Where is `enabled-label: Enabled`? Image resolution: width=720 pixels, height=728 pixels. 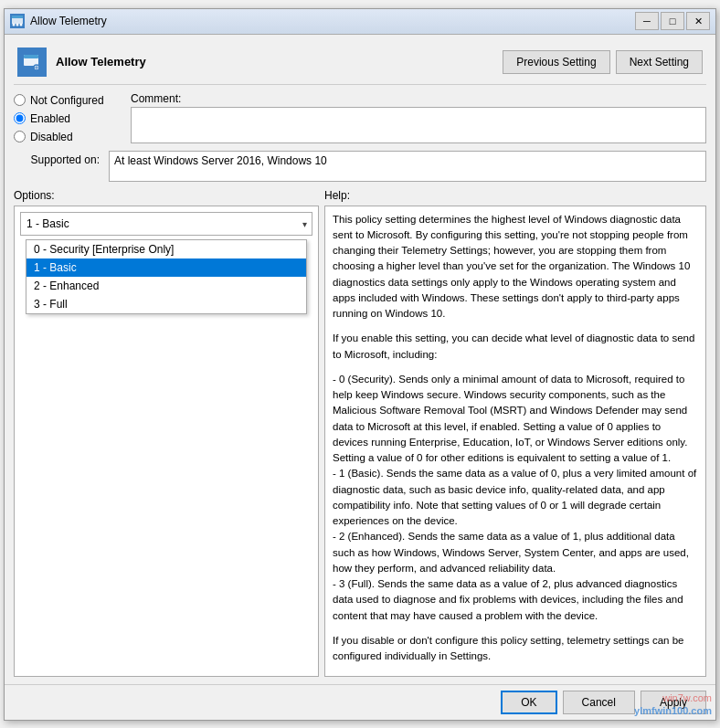
enabled-label: Enabled is located at coordinates (50, 119).